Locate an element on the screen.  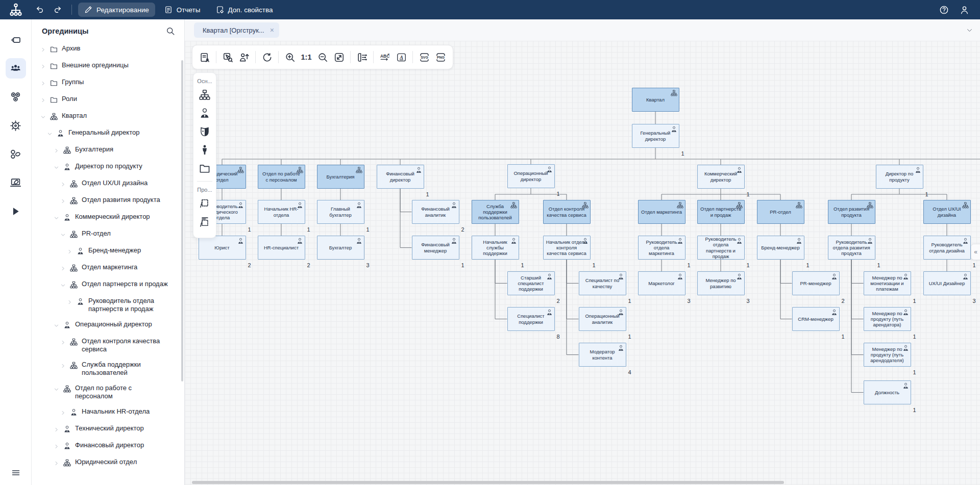
rail-item-launch is located at coordinates (16, 183).